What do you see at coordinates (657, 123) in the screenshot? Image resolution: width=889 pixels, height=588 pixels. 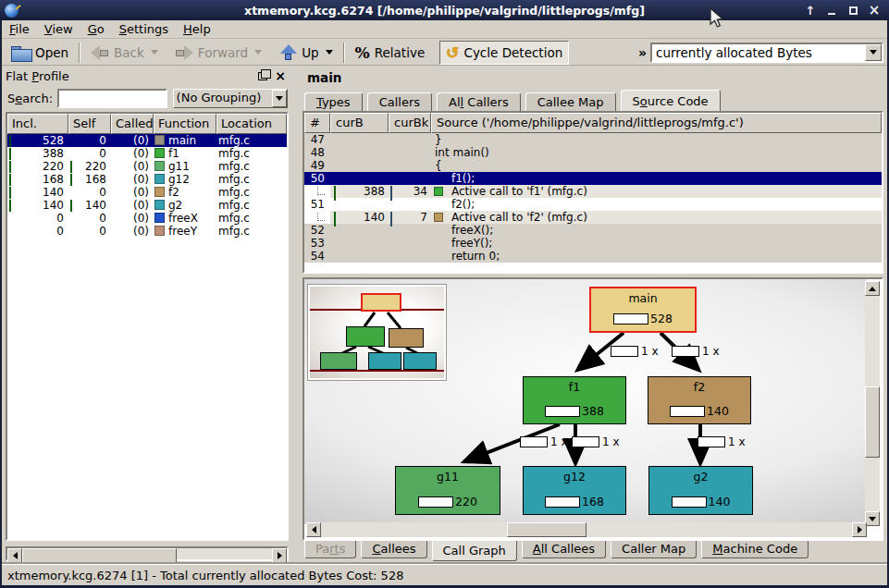 I see `column-header-source: Source ('/home/philippe/valgrind/littlep…` at bounding box center [657, 123].